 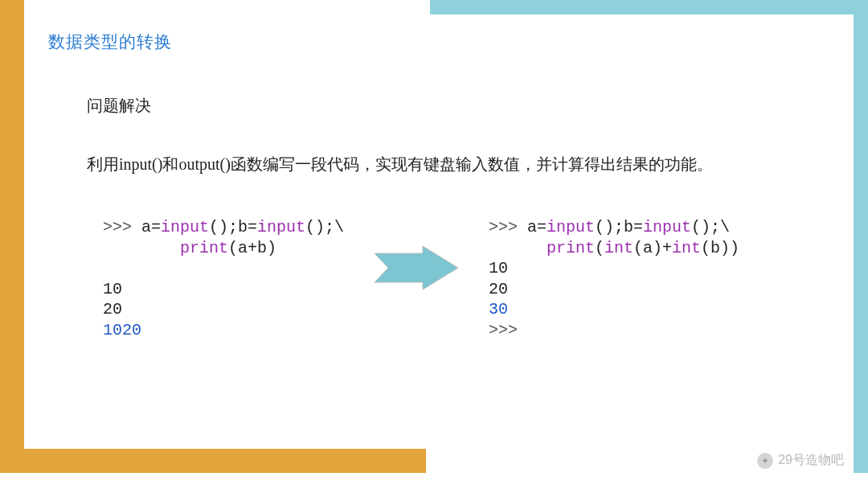 What do you see at coordinates (103, 164) in the screenshot?
I see `desc-pre: 利用` at bounding box center [103, 164].